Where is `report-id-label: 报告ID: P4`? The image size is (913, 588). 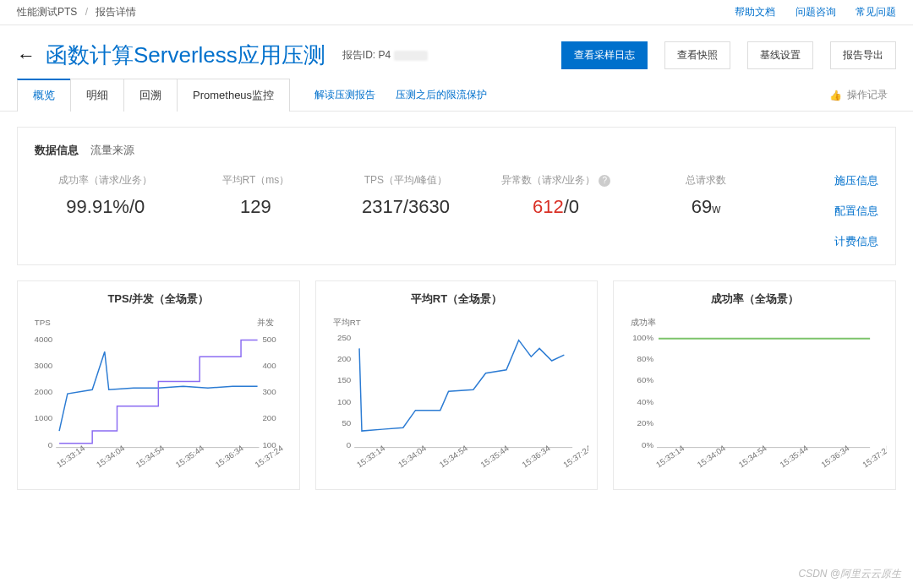
report-id-label: 报告ID: P4 is located at coordinates (367, 56).